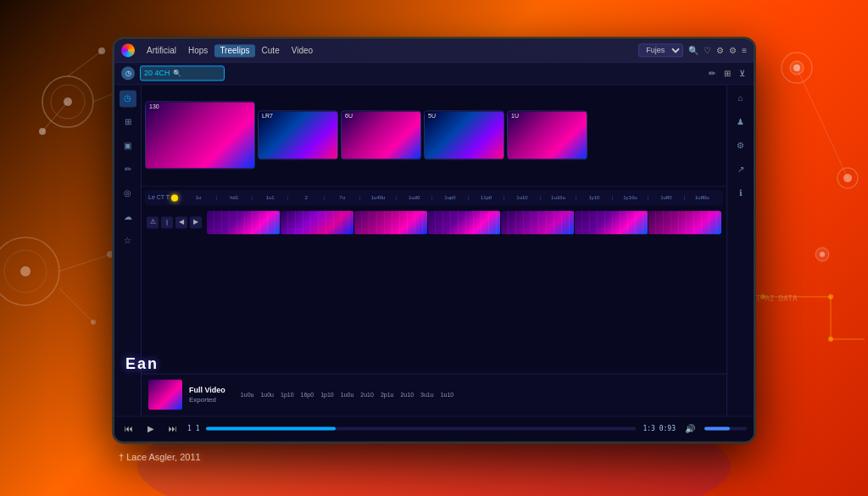  What do you see at coordinates (414, 198) in the screenshot?
I see `tick-6: 1ud0` at bounding box center [414, 198].